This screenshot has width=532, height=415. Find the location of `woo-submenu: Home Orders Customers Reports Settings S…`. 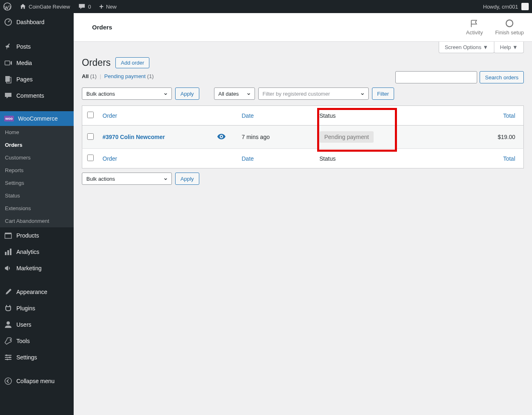

woo-submenu: Home Orders Customers Reports Settings S… is located at coordinates (37, 177).